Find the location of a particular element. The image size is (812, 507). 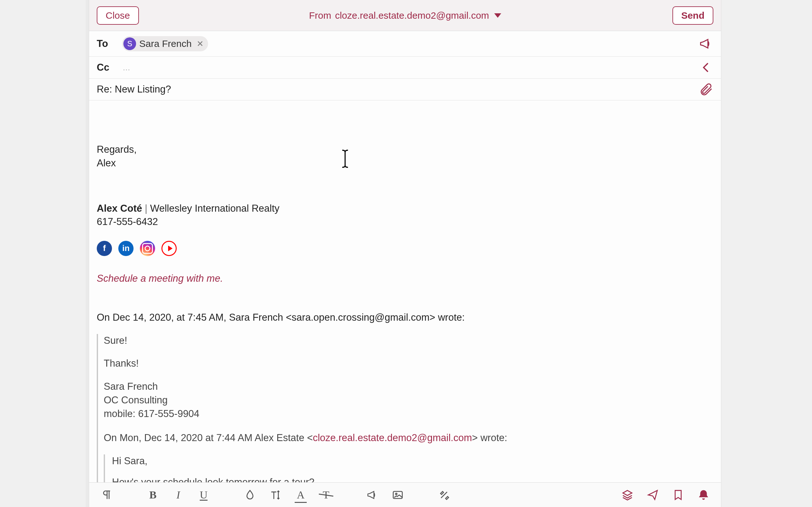

inner-quoted-line: How's your schedule look tomorrow for a … is located at coordinates (413, 479).